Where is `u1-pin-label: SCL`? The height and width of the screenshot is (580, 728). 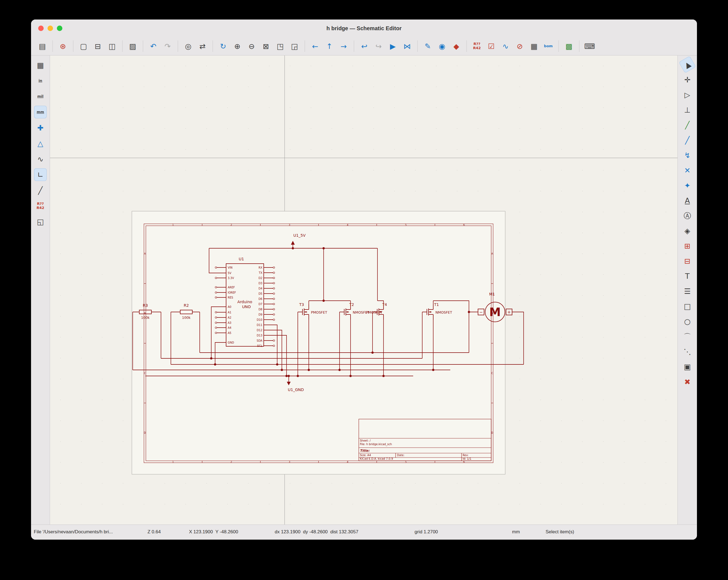 u1-pin-label: SCL is located at coordinates (260, 346).